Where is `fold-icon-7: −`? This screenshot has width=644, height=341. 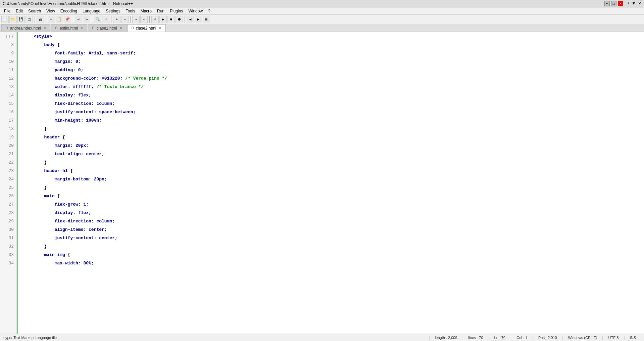 fold-icon-7: − is located at coordinates (8, 37).